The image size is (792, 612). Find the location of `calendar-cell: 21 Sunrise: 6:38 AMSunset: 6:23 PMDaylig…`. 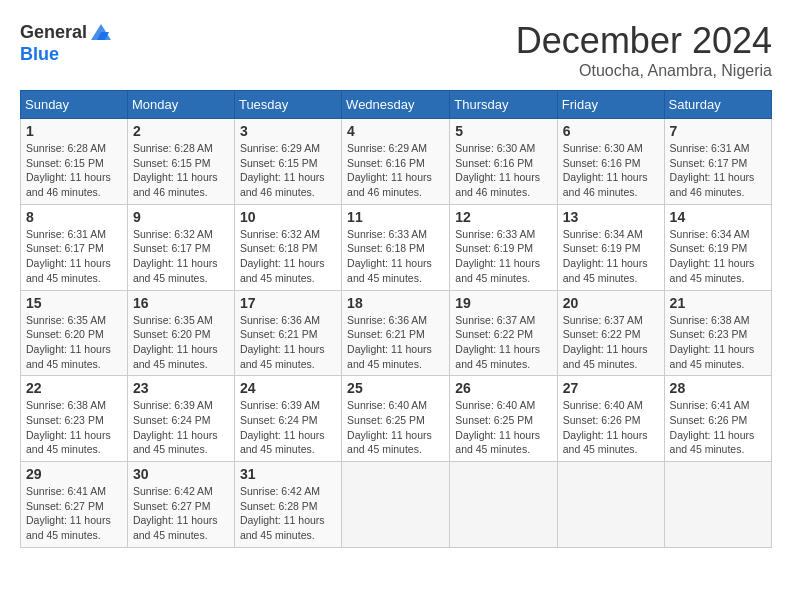

calendar-cell: 21 Sunrise: 6:38 AMSunset: 6:23 PMDaylig… is located at coordinates (718, 333).